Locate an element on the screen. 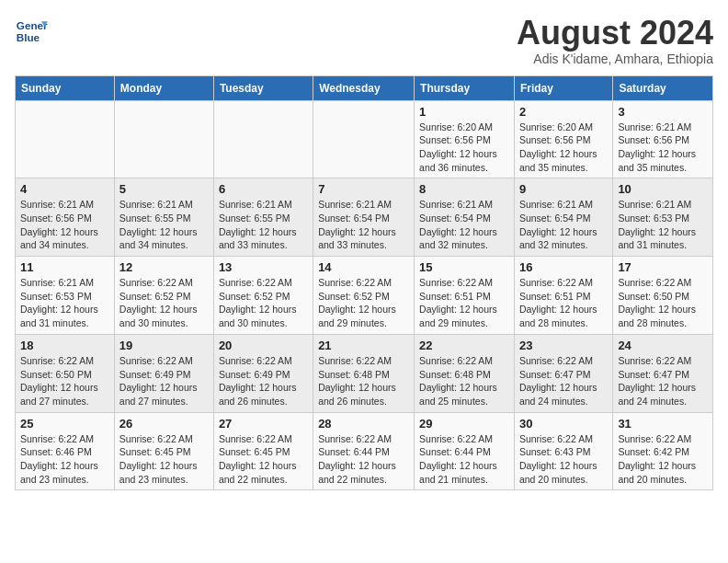 The image size is (728, 563). calendar-cell: 21Sunrise: 6:22 AM Sunset: 6:48 PM Dayli… is located at coordinates (364, 373).